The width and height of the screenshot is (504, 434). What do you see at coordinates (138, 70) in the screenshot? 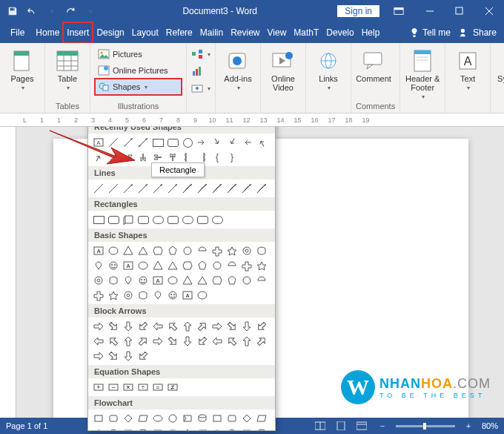
I see `online-pictures-button: Online Pictures` at bounding box center [138, 70].